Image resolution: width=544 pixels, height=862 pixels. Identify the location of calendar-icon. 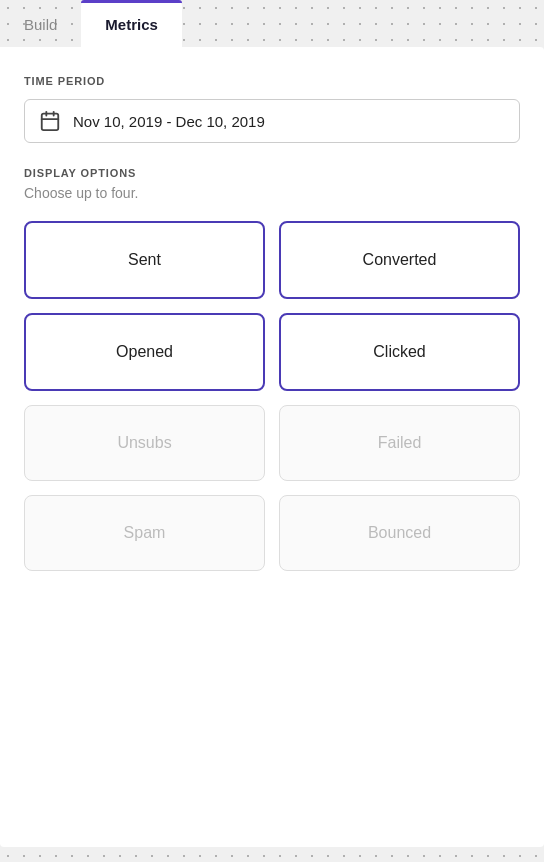
(50, 121).